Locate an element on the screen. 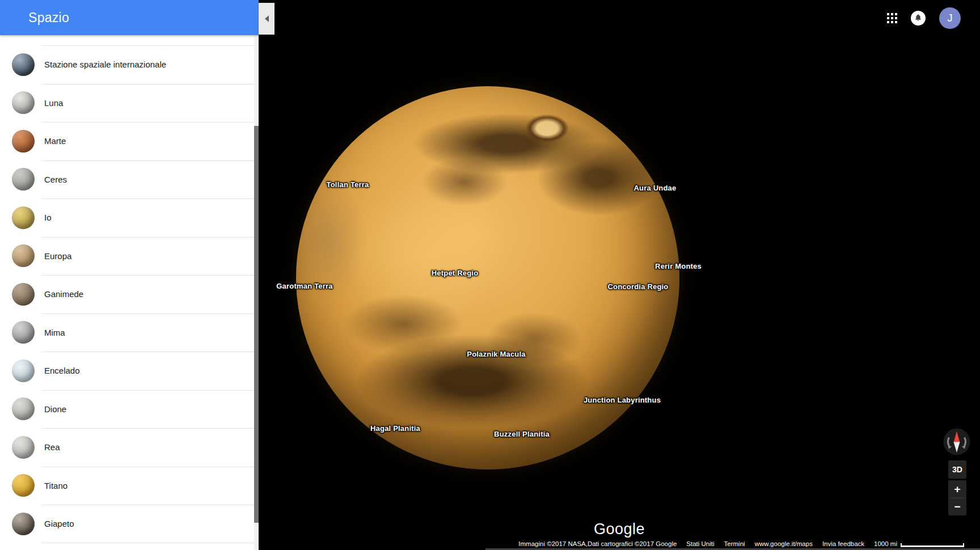 This screenshot has width=980, height=550. sidebar-list-item: Ceres is located at coordinates (127, 180).